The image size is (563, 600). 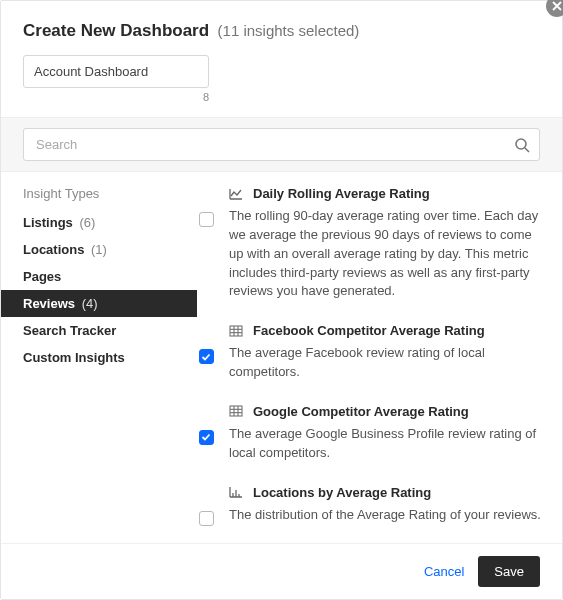 What do you see at coordinates (86, 222) in the screenshot?
I see `sidebar-item-count: (6)` at bounding box center [86, 222].